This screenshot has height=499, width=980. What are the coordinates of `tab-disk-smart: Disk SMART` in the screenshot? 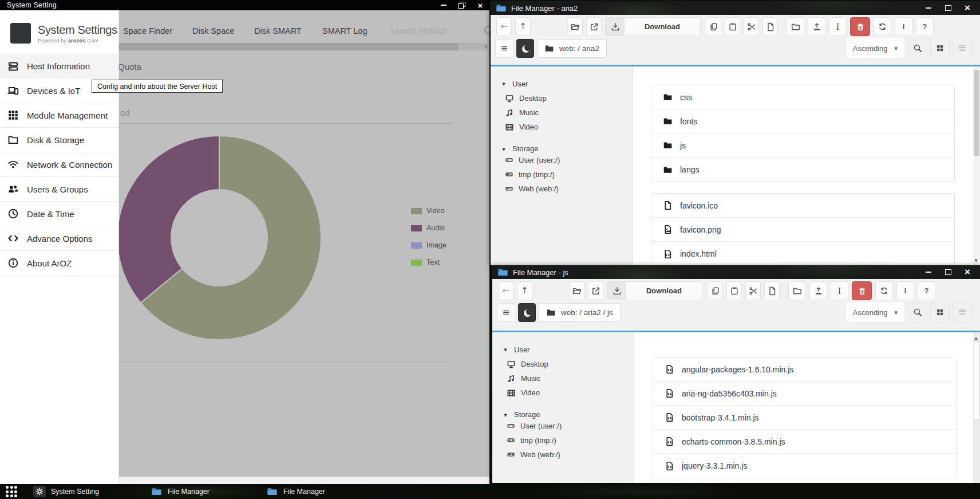 It's located at (278, 31).